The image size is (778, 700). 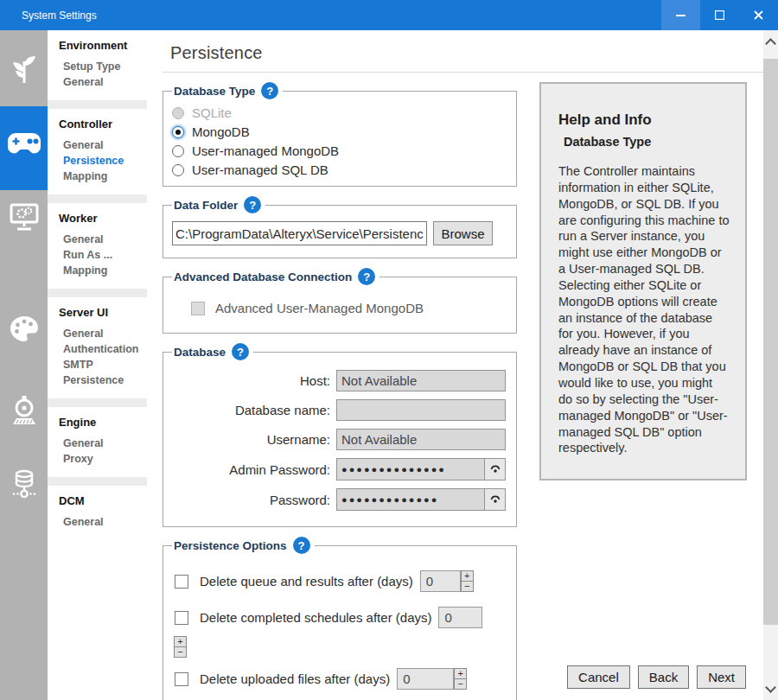 What do you see at coordinates (103, 176) in the screenshot?
I see `nav-item-controller-mapping: Mapping` at bounding box center [103, 176].